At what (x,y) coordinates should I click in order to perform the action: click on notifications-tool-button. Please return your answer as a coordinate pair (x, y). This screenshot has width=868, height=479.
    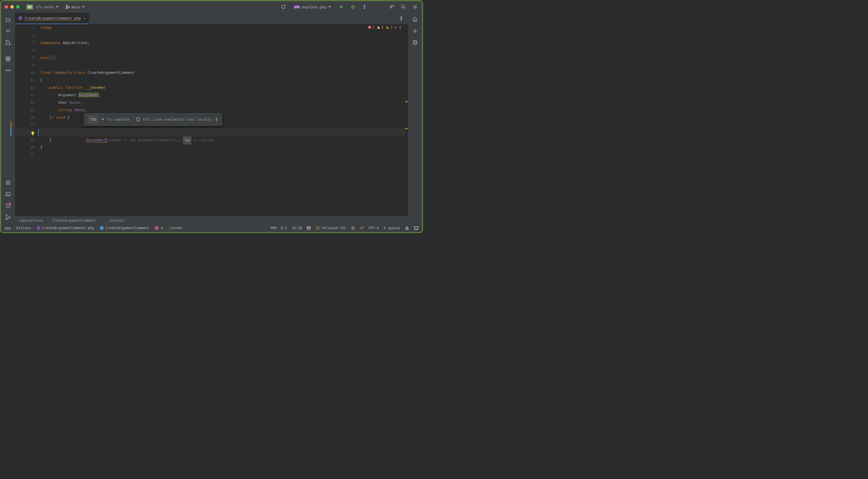
    Looking at the image, I should click on (415, 20).